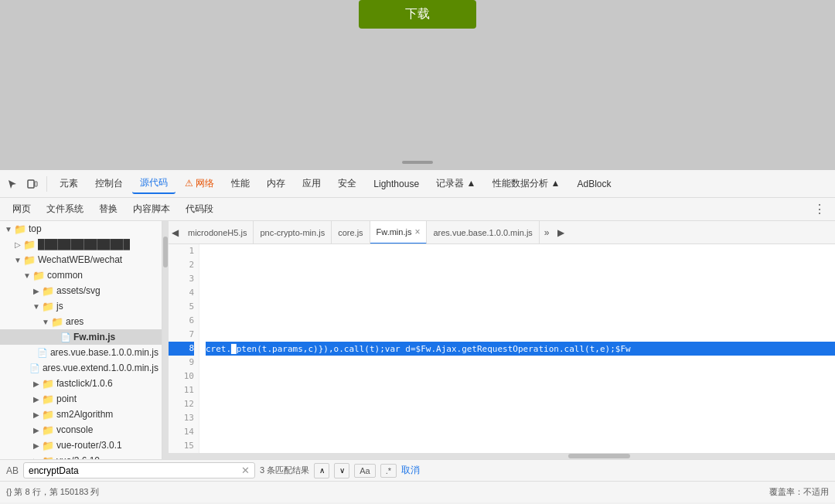 This screenshot has width=835, height=504. What do you see at coordinates (502, 456) in the screenshot?
I see `h-scrollbar` at bounding box center [502, 456].